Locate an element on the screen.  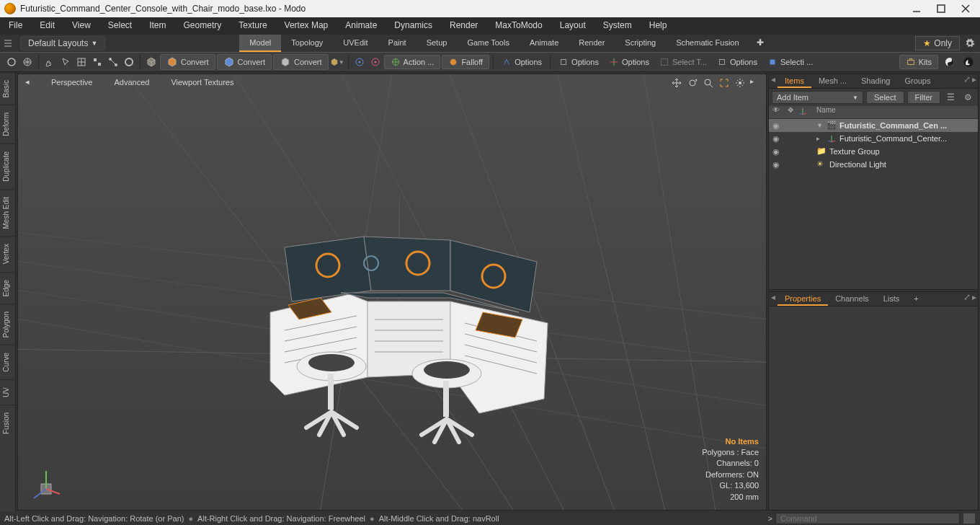
vtab-duplicate: Duplicate is located at coordinates (7, 166).